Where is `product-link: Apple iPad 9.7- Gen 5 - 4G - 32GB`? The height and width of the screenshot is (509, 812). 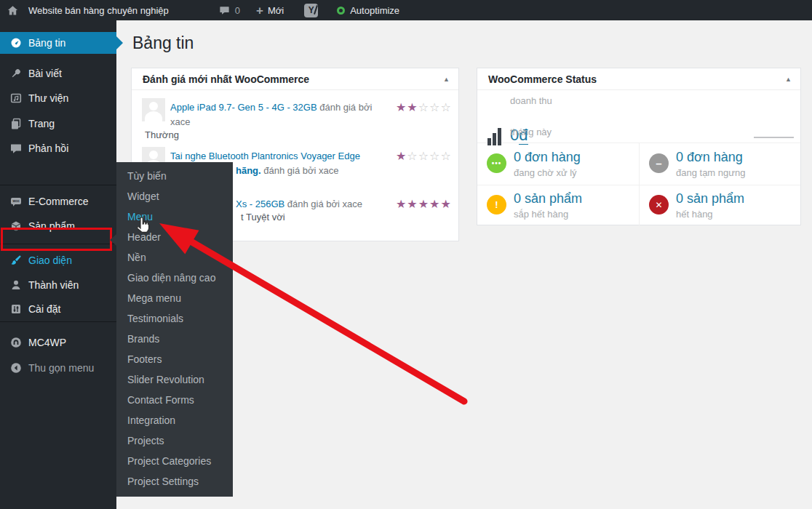
product-link: Apple iPad 9.7- Gen 5 - 4G - 32GB is located at coordinates (244, 108).